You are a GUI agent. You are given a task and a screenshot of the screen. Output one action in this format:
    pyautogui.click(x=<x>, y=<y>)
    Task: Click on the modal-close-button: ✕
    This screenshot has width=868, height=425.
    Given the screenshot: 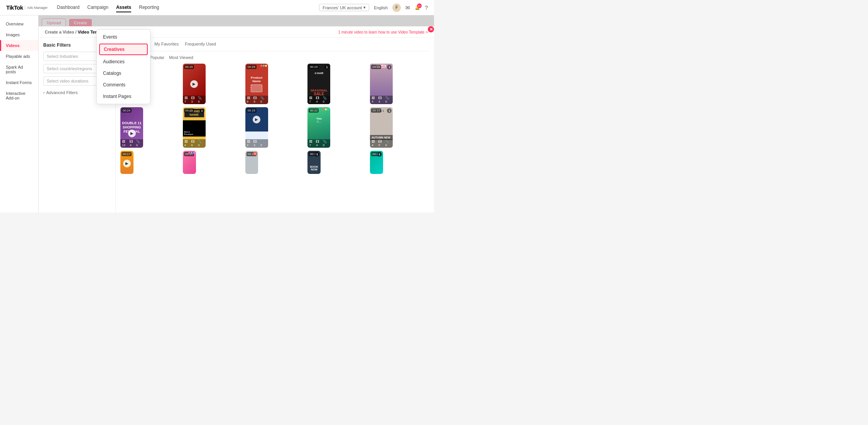 What is the action you would take?
    pyautogui.click(x=431, y=29)
    